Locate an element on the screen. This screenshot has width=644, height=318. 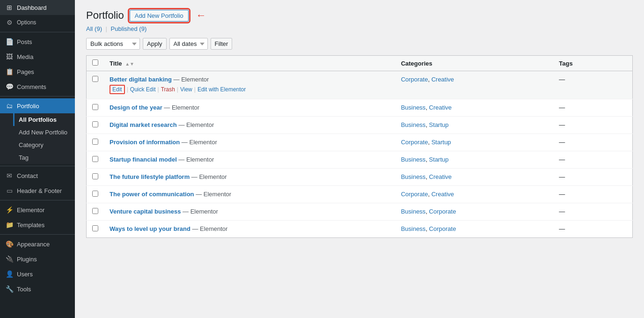
action-quick-edit-link: Quick Edit is located at coordinates (143, 89).